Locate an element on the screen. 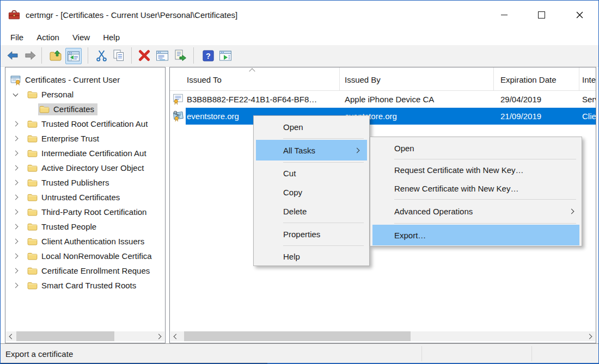 This screenshot has width=599, height=364. cell-intended-purposes: Clie is located at coordinates (589, 116).